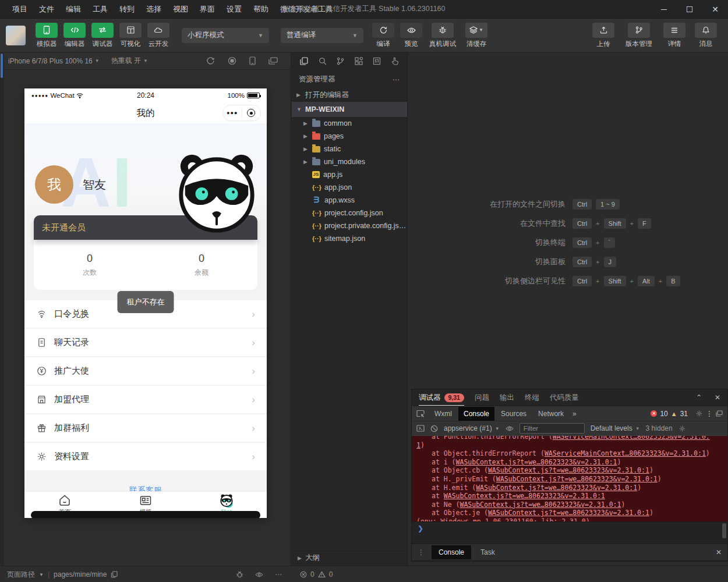 This screenshot has height=582, width=728. Describe the element at coordinates (154, 9) in the screenshot. I see `menu-select: 选择` at that location.